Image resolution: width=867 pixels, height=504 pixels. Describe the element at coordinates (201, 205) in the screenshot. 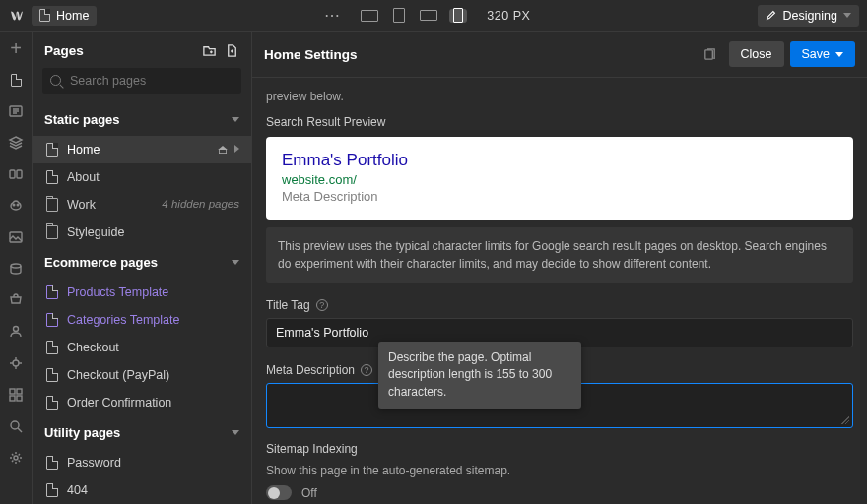

I see `hidden-pages-note: 4 hidden pages` at that location.